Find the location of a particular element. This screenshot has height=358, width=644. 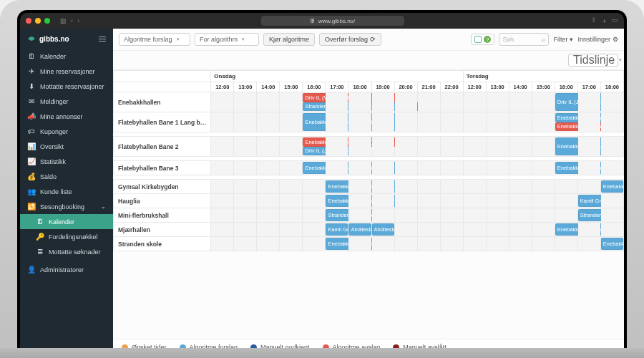

booking-event: Enebakk IL (Voks is located at coordinates (613, 186).